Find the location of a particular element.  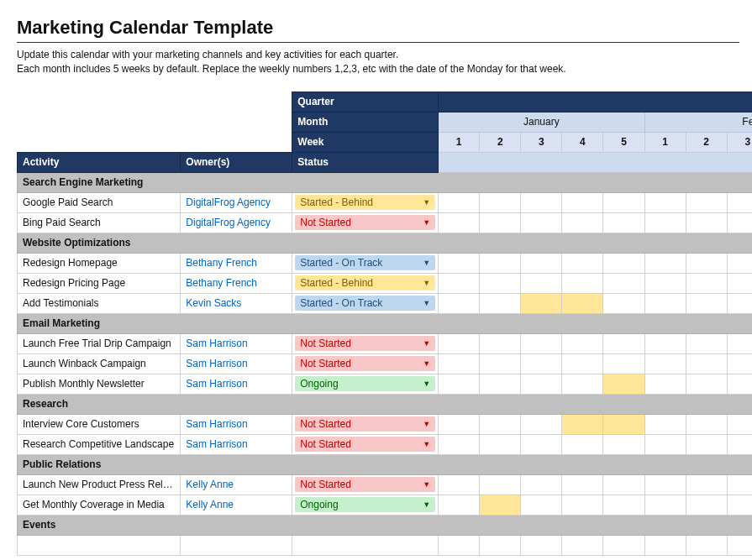

week-3: 3 is located at coordinates (541, 142).